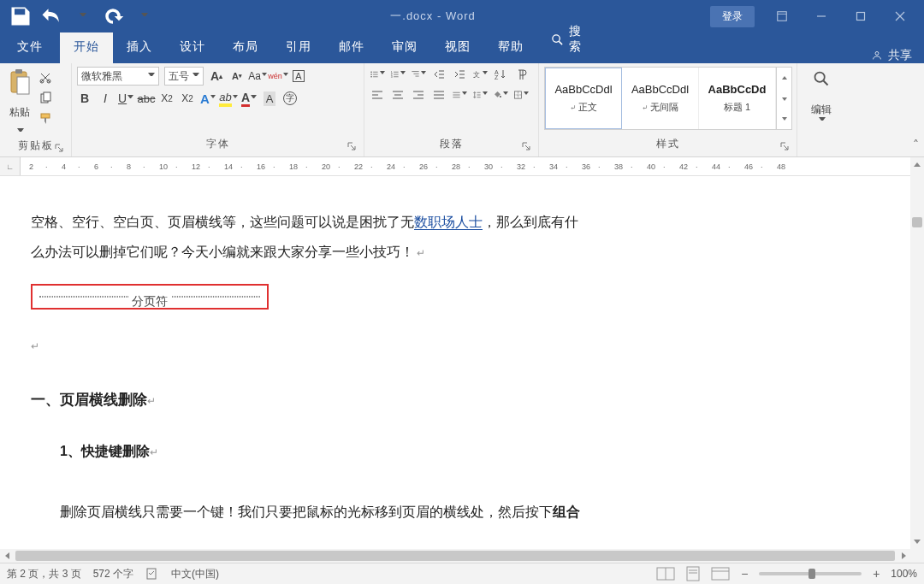 The image size is (924, 584). Describe the element at coordinates (195, 575) in the screenshot. I see `language-status: 中文(中国)` at that location.